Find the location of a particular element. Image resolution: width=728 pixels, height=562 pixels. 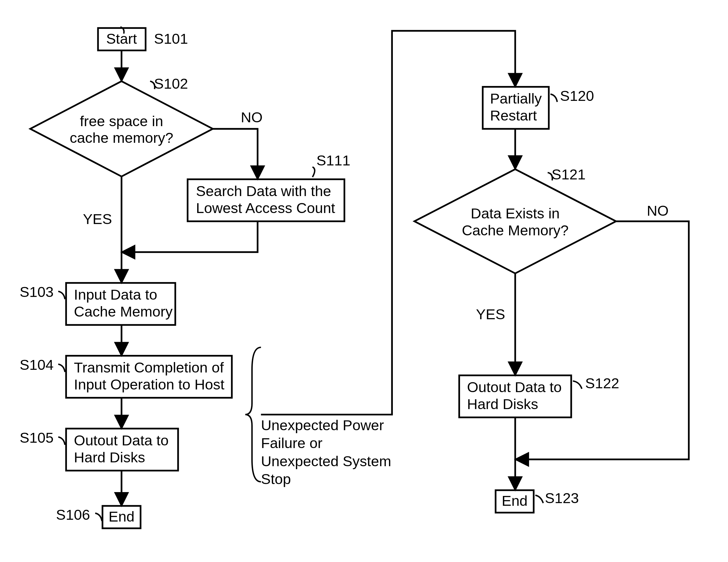

tilde-s103 is located at coordinates (62, 295).